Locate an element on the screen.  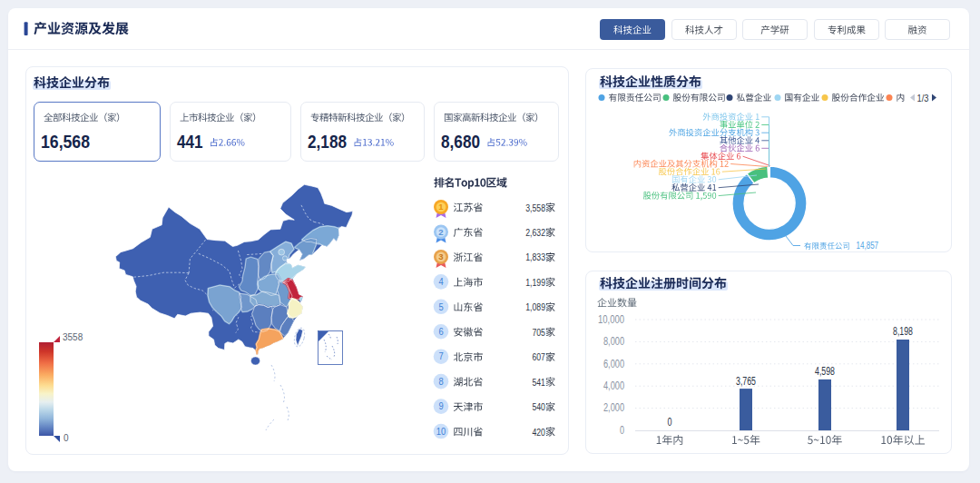
svg-text: 5 is located at coordinates (441, 307).